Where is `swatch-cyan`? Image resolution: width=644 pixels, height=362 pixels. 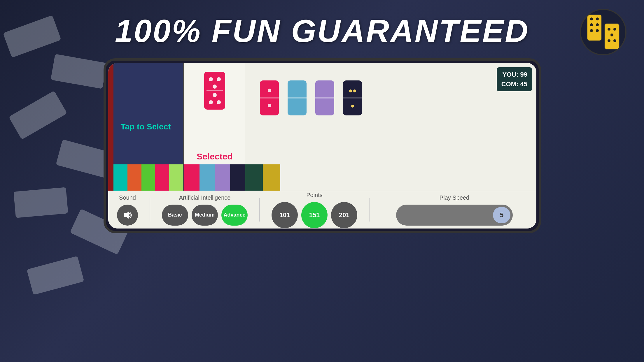
swatch-cyan is located at coordinates (120, 178).